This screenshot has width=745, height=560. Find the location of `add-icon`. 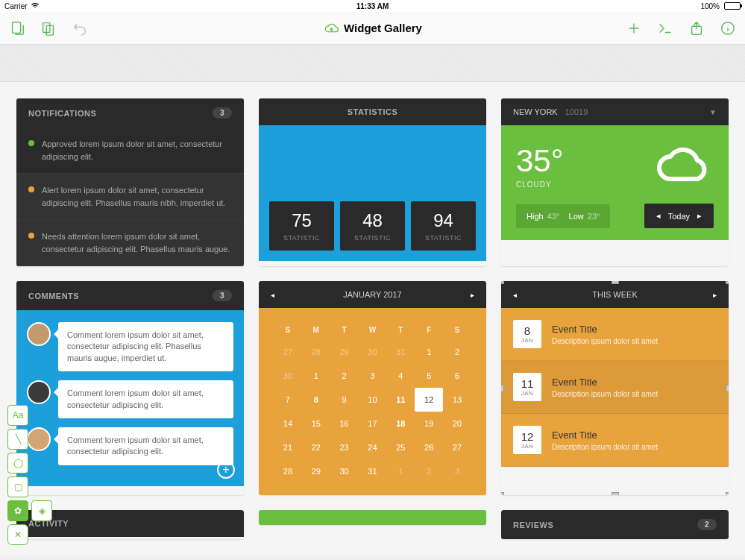

add-icon is located at coordinates (634, 28).